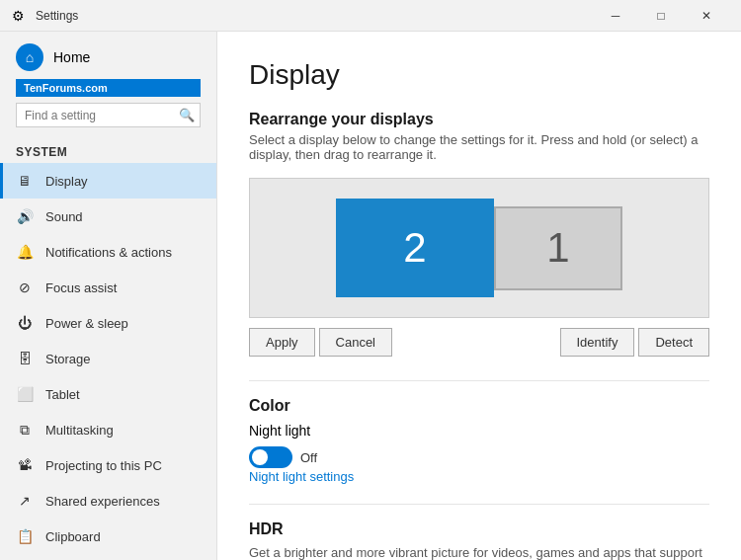 The height and width of the screenshot is (560, 741). I want to click on sidebar-item-power: ⏻ Power & sleep, so click(109, 323).